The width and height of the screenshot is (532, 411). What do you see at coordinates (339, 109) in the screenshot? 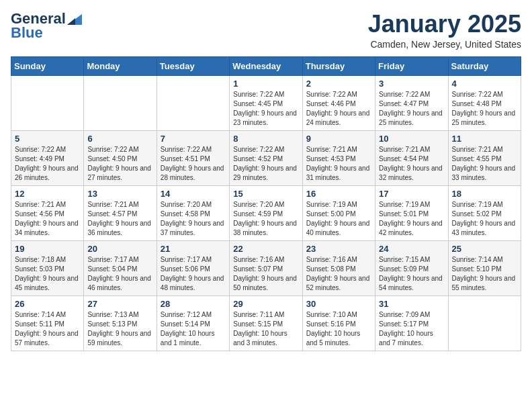
I see `day-info: Sunrise: 7:22 AMSunset: 4:46 PMDaylight:…` at bounding box center [339, 109].